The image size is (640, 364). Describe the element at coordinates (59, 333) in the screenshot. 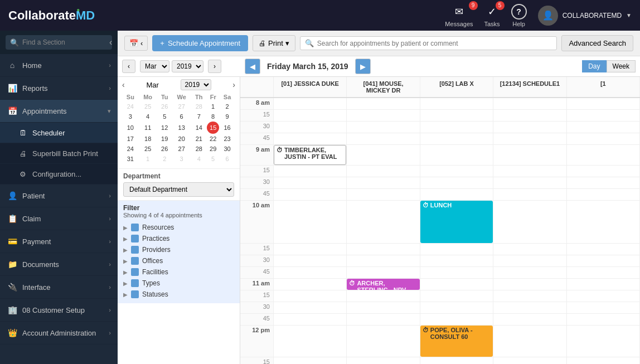

I see `sidebar-item-account-admin: 👑 Account Administration ›` at that location.